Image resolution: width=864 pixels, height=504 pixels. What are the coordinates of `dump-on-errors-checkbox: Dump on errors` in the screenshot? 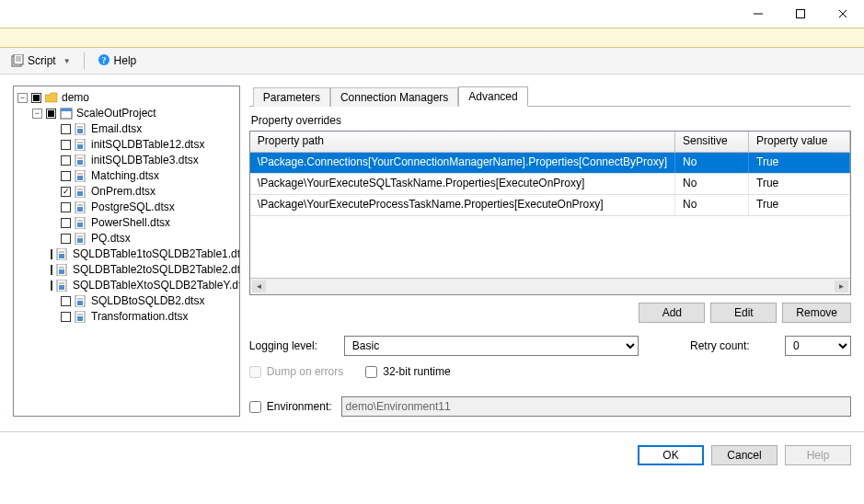 It's located at (296, 372).